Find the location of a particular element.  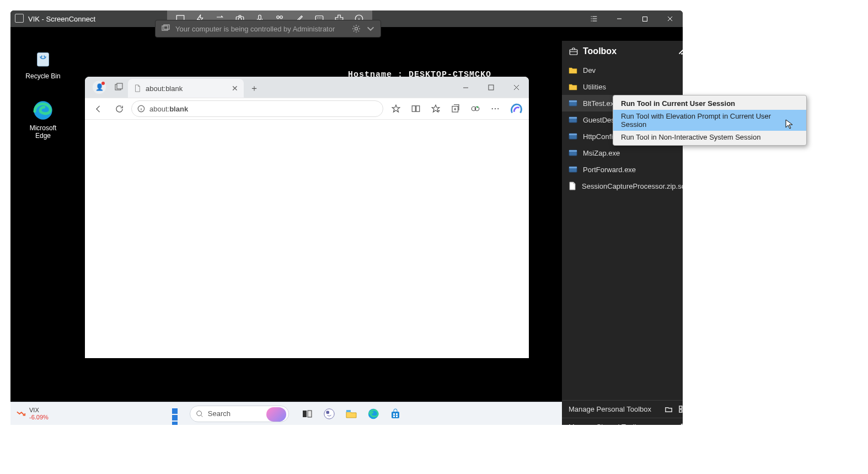

profile-button: 👤 is located at coordinates (99, 87).